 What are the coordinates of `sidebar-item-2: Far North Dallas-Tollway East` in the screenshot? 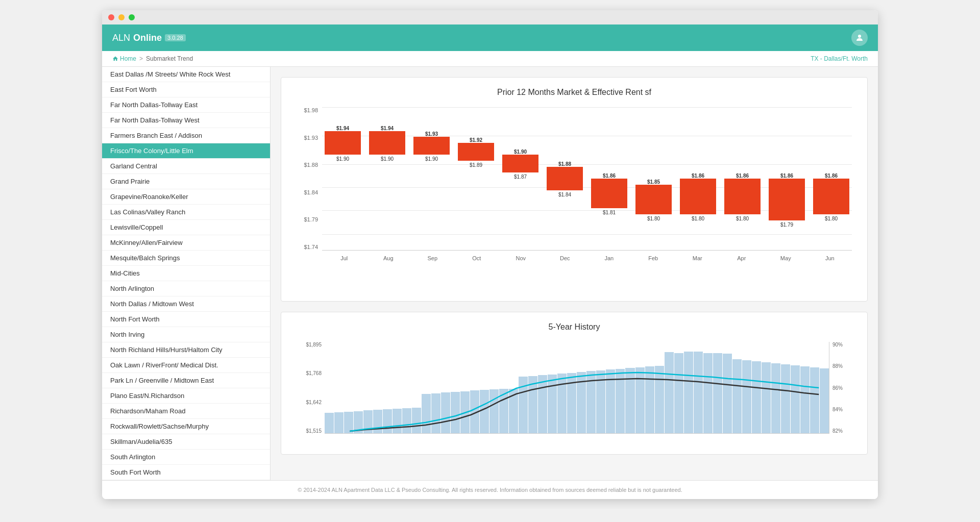 It's located at (186, 105).